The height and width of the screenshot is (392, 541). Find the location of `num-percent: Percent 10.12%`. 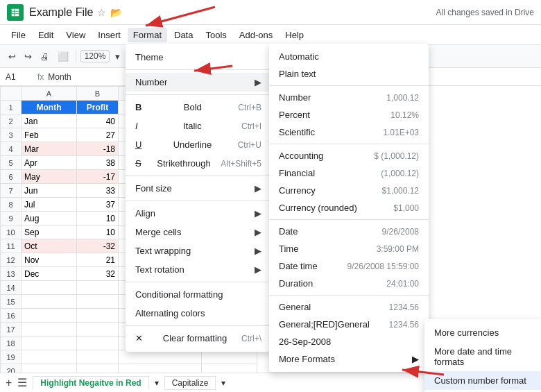

num-percent: Percent 10.12% is located at coordinates (349, 115).